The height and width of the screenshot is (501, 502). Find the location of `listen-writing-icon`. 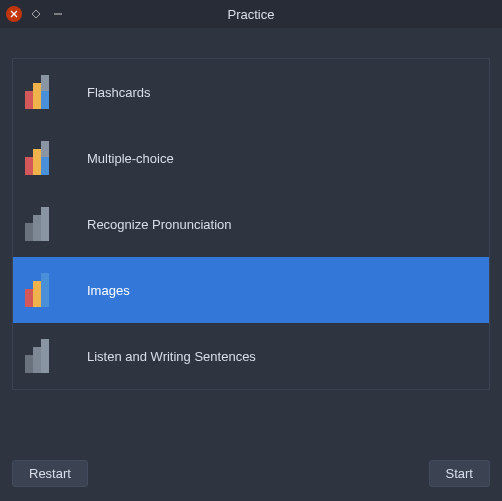

listen-writing-icon is located at coordinates (42, 356).